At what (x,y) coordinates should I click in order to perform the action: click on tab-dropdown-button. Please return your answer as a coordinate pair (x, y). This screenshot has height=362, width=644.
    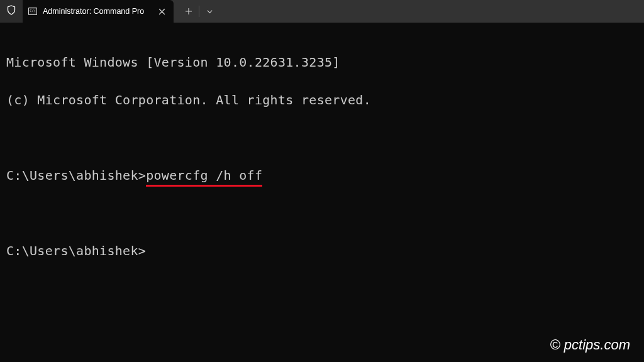
    Looking at the image, I should click on (209, 11).